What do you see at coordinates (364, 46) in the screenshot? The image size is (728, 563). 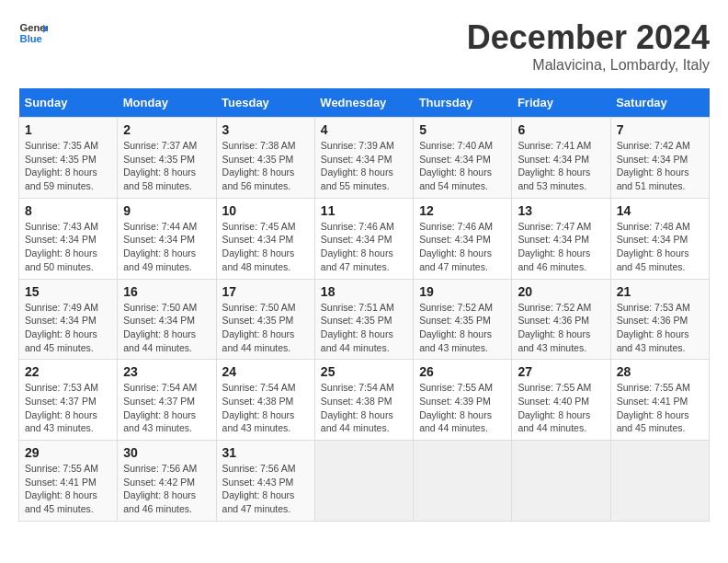 I see `header: General Blue December 2024 Malavicina, L…` at bounding box center [364, 46].